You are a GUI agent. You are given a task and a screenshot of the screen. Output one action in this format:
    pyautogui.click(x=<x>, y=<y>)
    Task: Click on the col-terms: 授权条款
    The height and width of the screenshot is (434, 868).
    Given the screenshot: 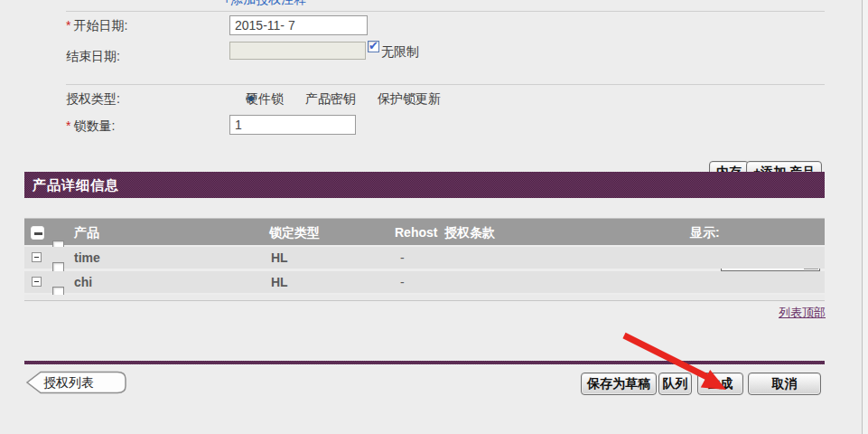 What is the action you would take?
    pyautogui.click(x=470, y=233)
    